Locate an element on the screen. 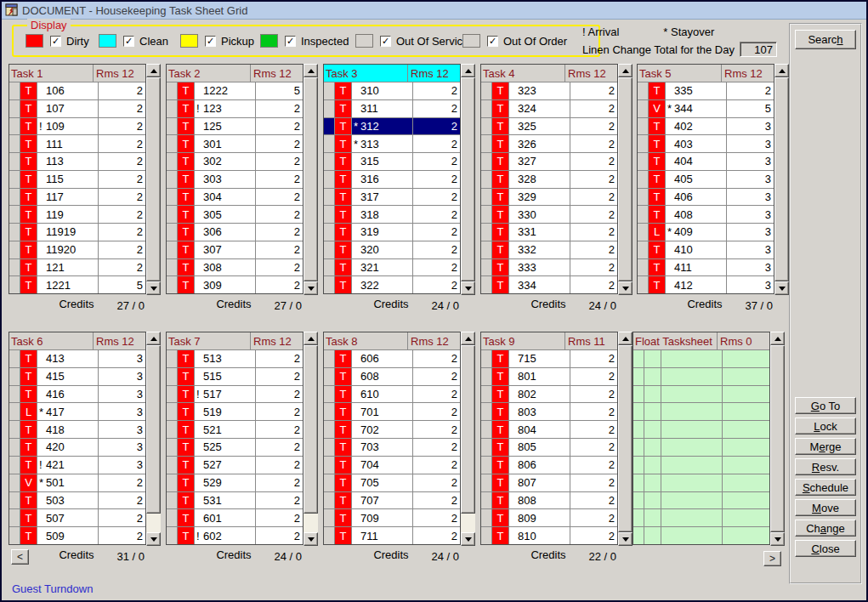 This screenshot has height=602, width=868. out-of-order-checkbox: ✓ is located at coordinates (493, 41).